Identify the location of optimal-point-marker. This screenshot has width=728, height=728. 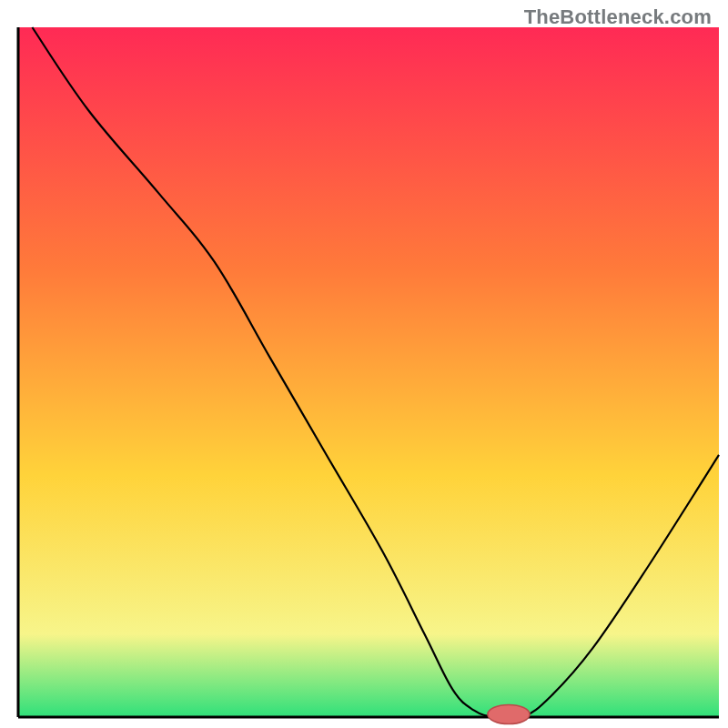
(509, 713).